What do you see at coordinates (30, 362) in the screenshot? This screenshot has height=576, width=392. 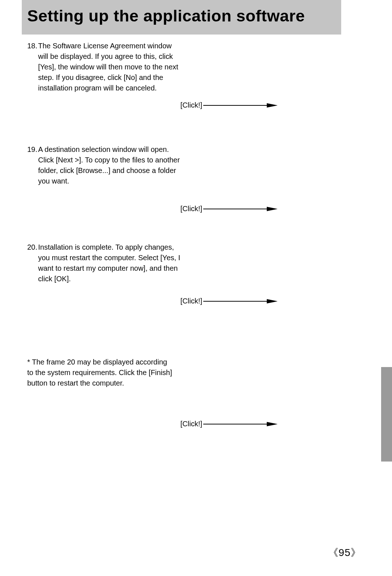 I see `footnote-prefix: *` at bounding box center [30, 362].